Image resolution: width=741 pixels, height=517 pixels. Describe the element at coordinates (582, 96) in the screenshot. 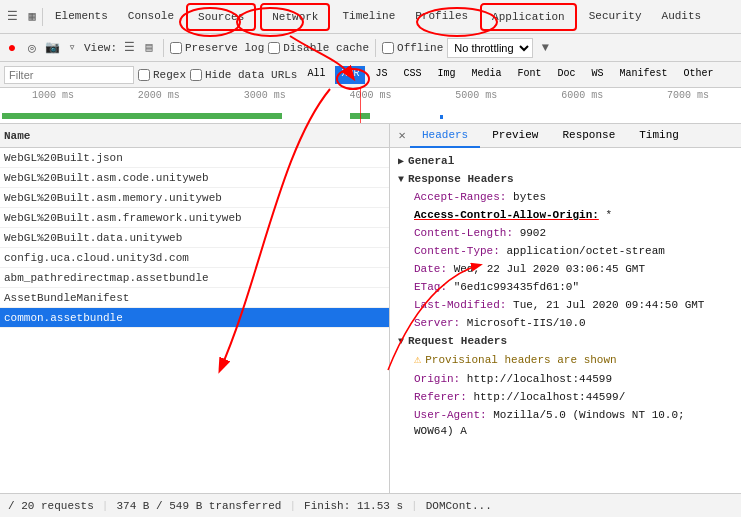

I see `timeline-label-6: 6000 ms` at that location.